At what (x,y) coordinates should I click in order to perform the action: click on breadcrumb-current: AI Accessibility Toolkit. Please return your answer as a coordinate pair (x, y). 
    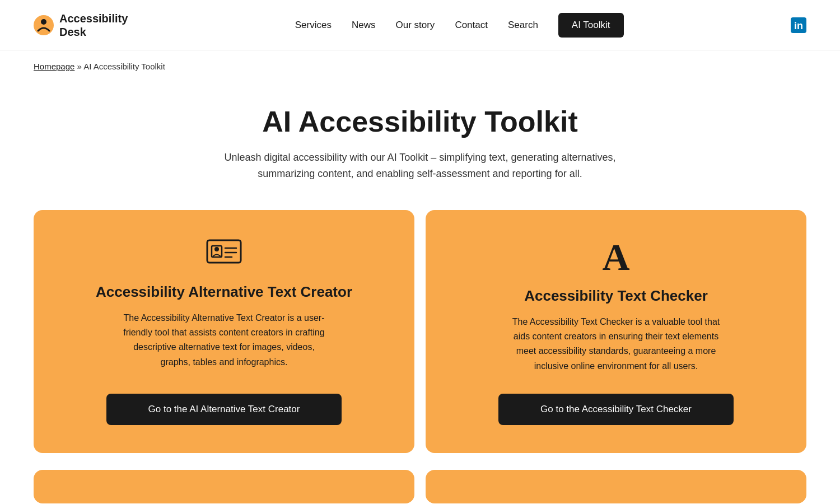
    Looking at the image, I should click on (124, 66).